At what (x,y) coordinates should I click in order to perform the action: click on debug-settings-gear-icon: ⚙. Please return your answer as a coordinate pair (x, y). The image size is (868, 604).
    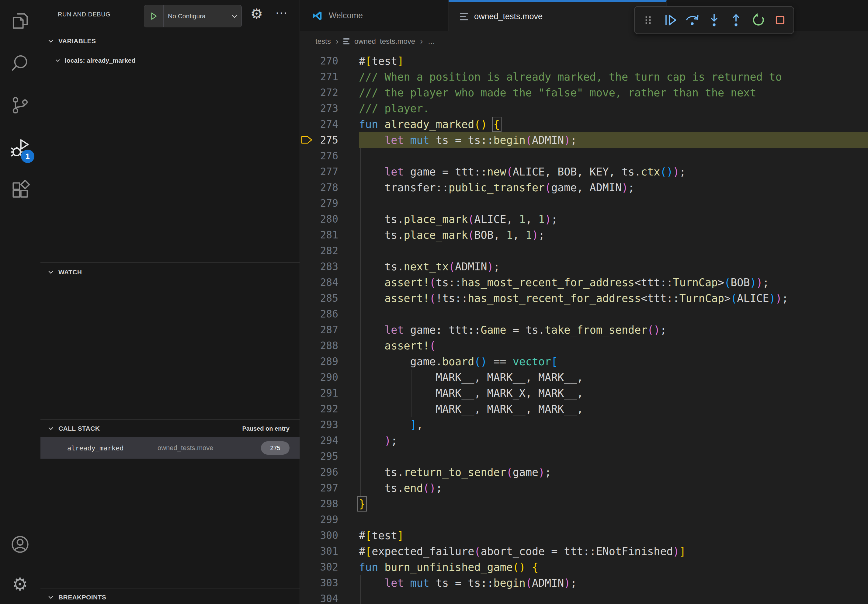
    Looking at the image, I should click on (256, 14).